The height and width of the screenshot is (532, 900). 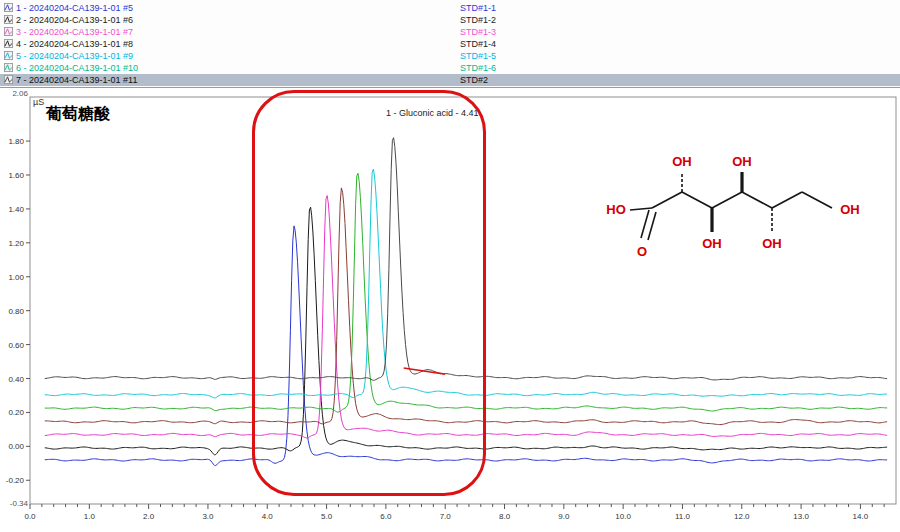 I want to click on standard-name: STD#2, so click(x=474, y=80).